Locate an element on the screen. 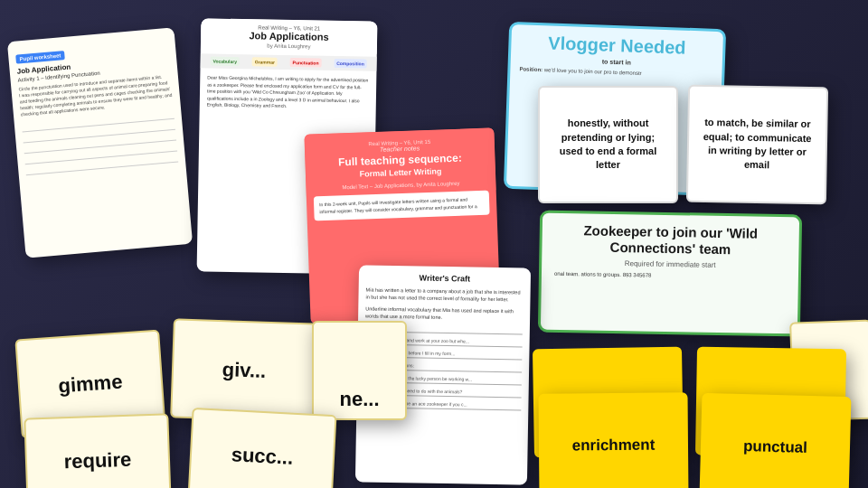  card-require: require is located at coordinates (98, 450).